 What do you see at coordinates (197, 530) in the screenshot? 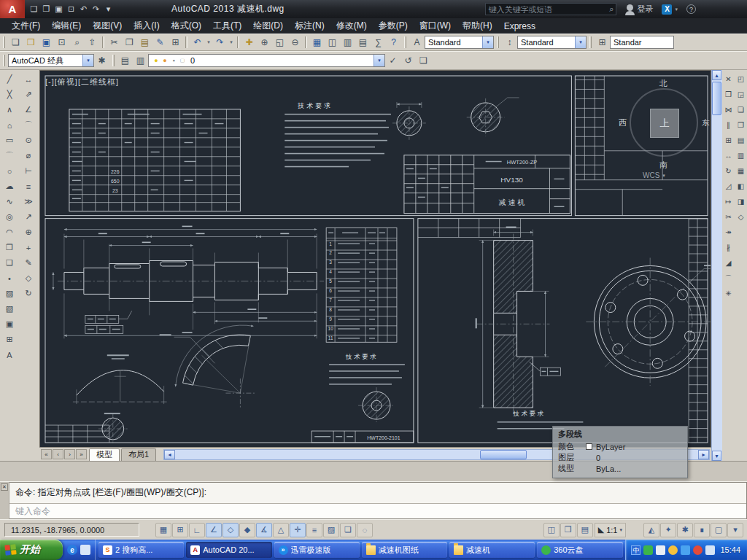
I see `ortho-toggle: ∟` at bounding box center [197, 530].